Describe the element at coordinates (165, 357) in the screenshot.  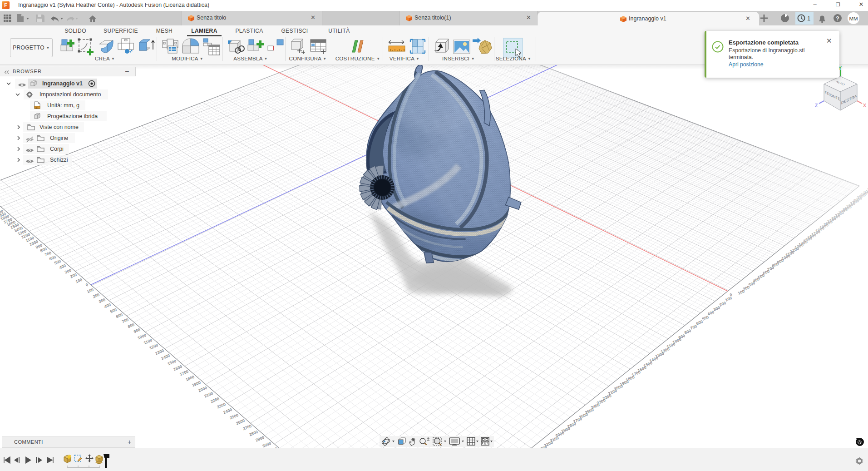
I see `svg-text: 1400` at that location.